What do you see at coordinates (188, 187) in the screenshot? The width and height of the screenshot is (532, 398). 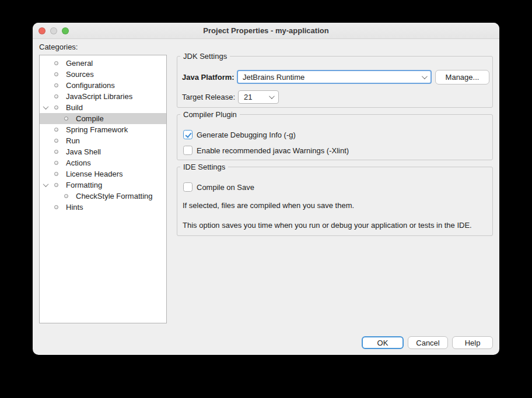 I see `compile-on-save-checkbox` at bounding box center [188, 187].